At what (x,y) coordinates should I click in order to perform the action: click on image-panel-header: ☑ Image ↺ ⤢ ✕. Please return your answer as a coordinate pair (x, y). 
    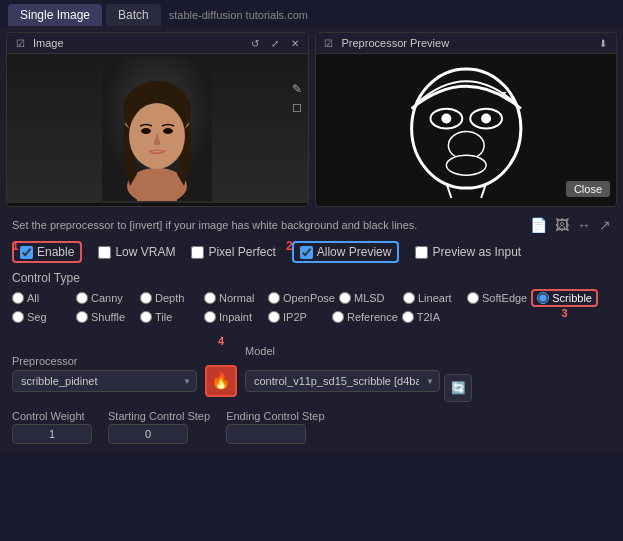
    Looking at the image, I should click on (158, 44).